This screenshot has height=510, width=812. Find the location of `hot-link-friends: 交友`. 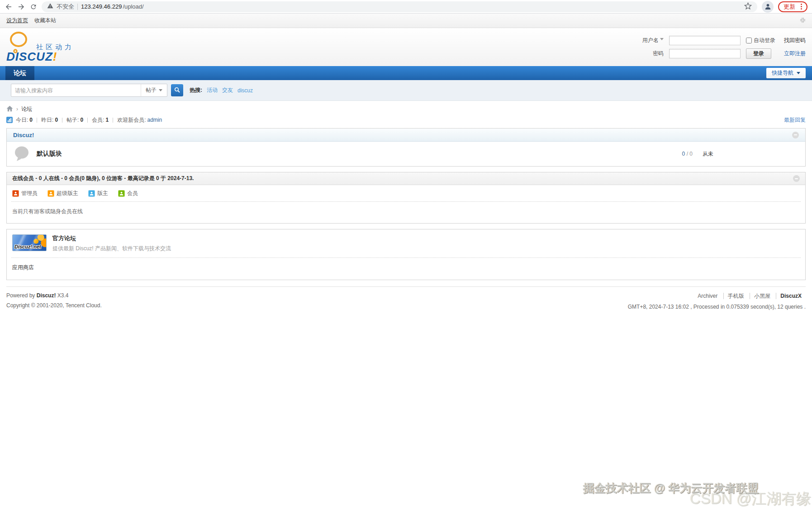

hot-link-friends: 交友 is located at coordinates (228, 91).